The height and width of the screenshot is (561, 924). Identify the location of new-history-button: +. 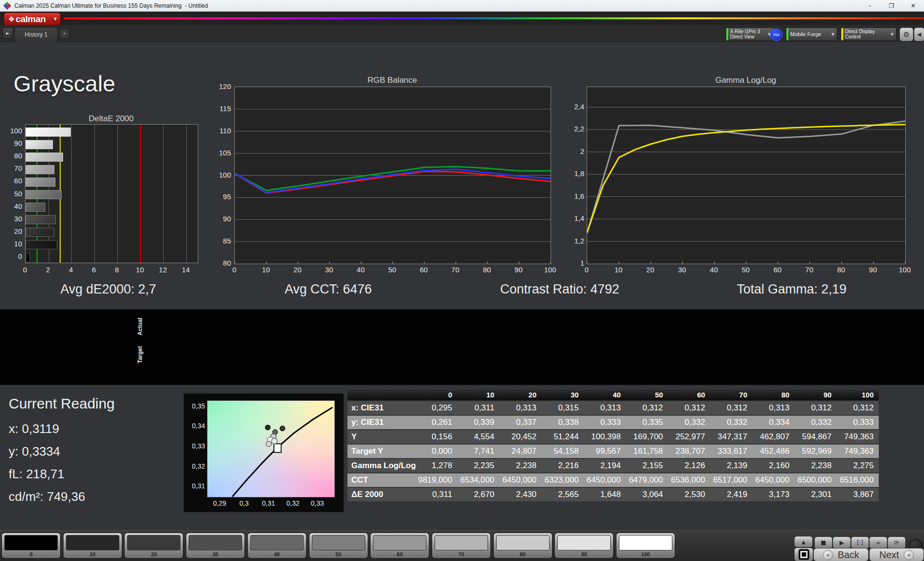
(64, 34).